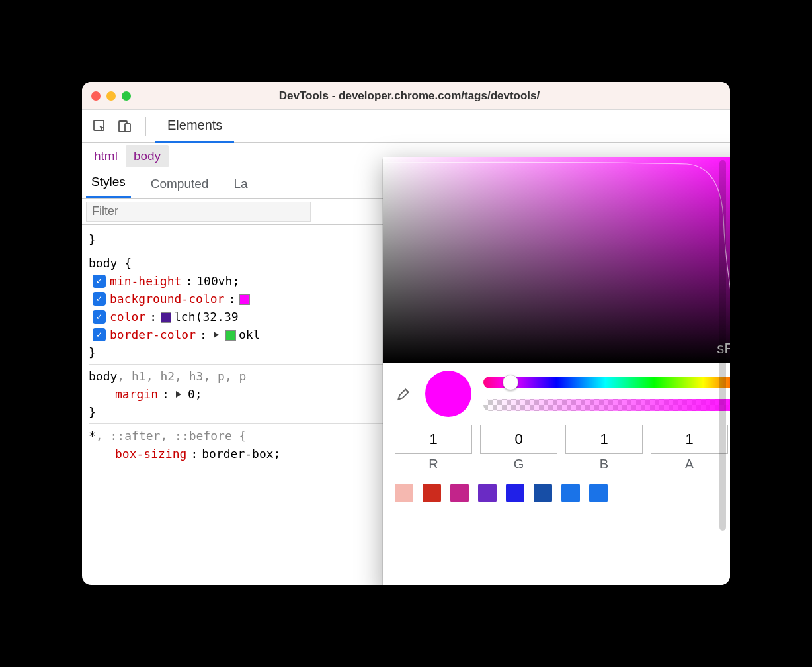  I want to click on alpha-slider, so click(607, 405).